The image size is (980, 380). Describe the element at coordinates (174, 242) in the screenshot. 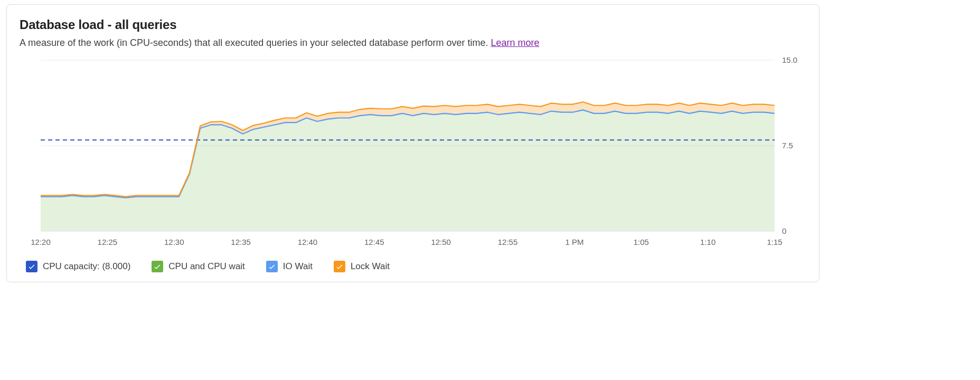

I see `svg-text: 12:30` at that location.